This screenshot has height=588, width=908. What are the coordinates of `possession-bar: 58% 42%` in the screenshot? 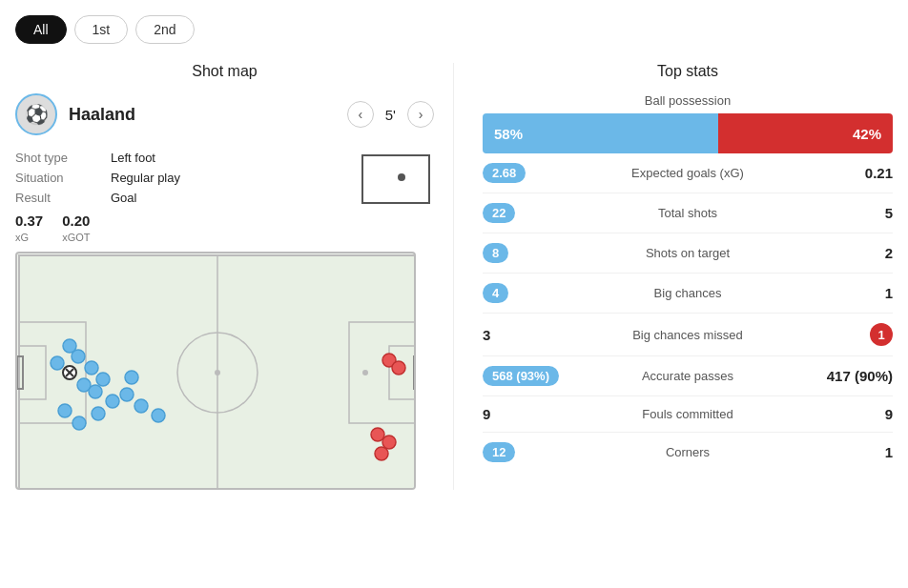 It's located at (688, 133).